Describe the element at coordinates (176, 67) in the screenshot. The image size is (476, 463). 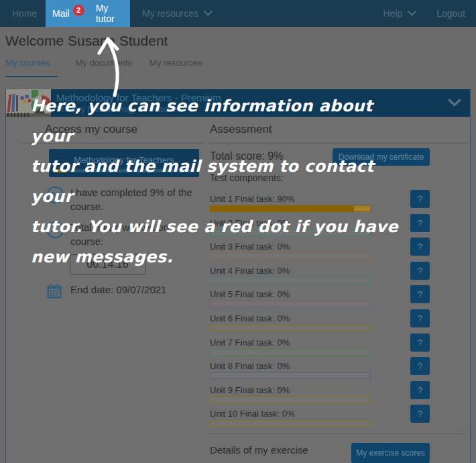
I see `tab-my-resources: My resources` at that location.